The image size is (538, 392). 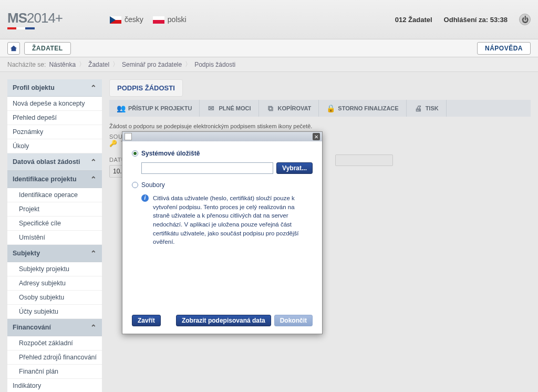 I want to click on sidebar-section-fin: Financování⌃, so click(x=55, y=328).